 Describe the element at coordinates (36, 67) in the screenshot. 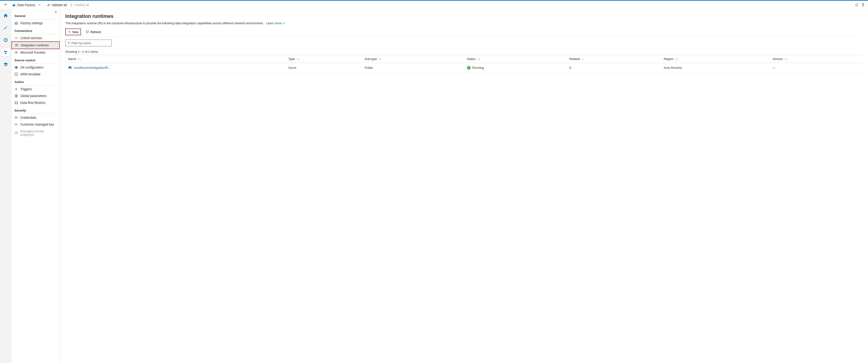

I see `mgmt-item-git-configuration: Git configuration` at that location.